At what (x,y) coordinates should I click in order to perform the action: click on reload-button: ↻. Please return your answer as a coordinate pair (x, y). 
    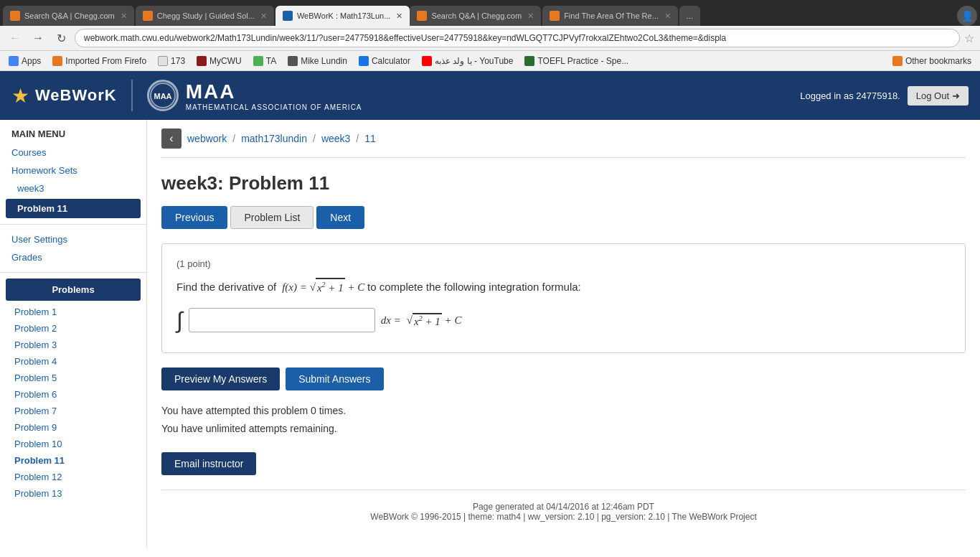
    Looking at the image, I should click on (61, 38).